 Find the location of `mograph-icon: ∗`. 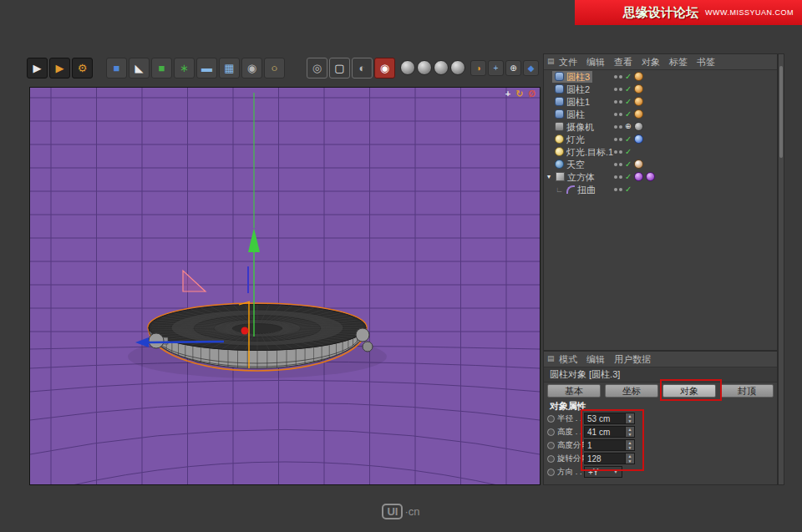

mograph-icon: ∗ is located at coordinates (184, 68).